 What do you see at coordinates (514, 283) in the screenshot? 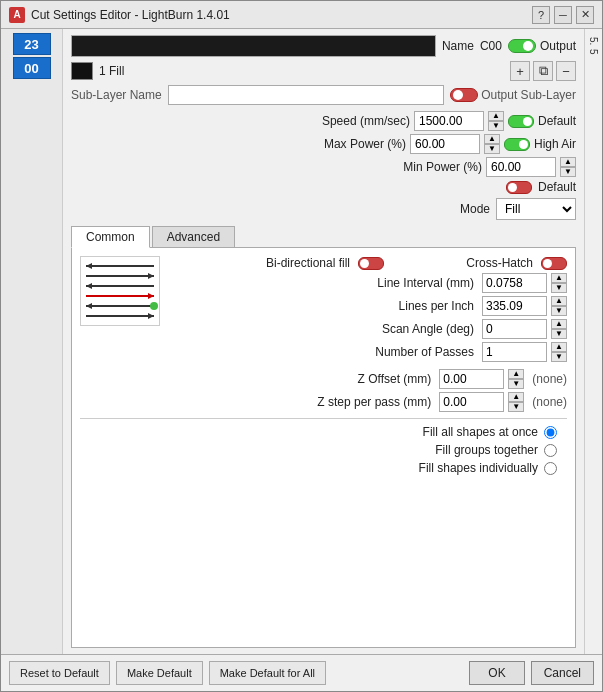
I see `line-interval-input` at bounding box center [514, 283].